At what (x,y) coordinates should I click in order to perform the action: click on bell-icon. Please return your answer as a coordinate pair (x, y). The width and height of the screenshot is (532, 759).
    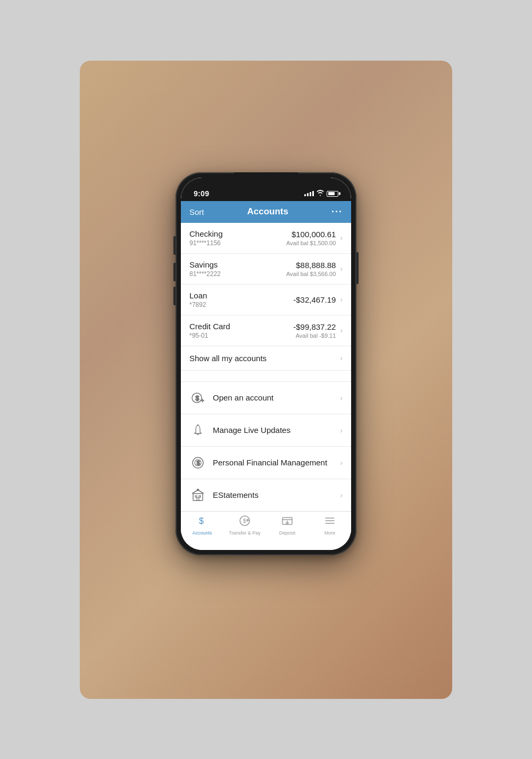
    Looking at the image, I should click on (198, 430).